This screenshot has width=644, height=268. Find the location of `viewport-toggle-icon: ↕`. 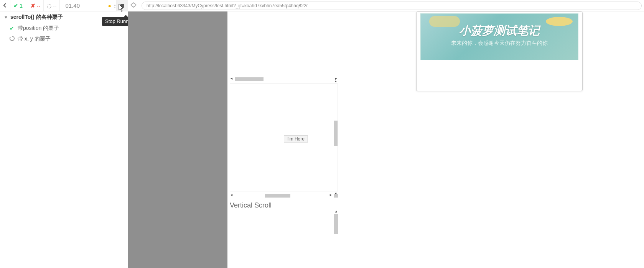

viewport-toggle-icon: ↕ is located at coordinates (115, 6).